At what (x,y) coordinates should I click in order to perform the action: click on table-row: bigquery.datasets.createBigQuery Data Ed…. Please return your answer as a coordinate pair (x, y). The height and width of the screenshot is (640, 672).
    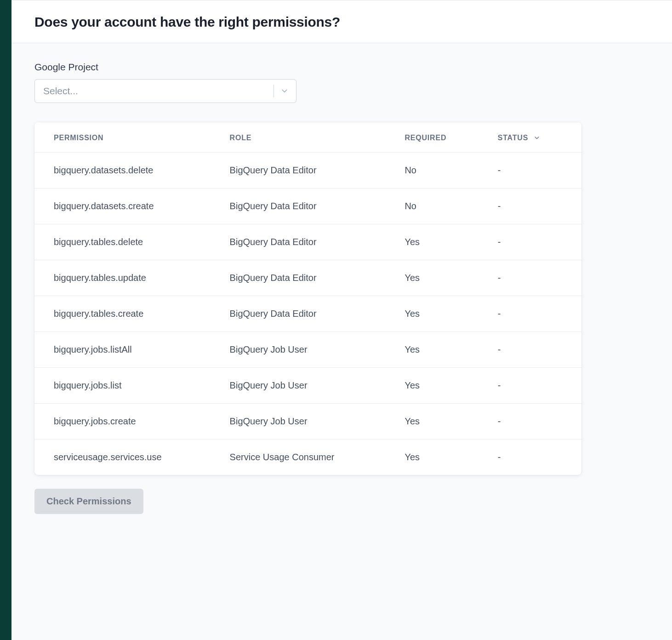
    Looking at the image, I should click on (308, 206).